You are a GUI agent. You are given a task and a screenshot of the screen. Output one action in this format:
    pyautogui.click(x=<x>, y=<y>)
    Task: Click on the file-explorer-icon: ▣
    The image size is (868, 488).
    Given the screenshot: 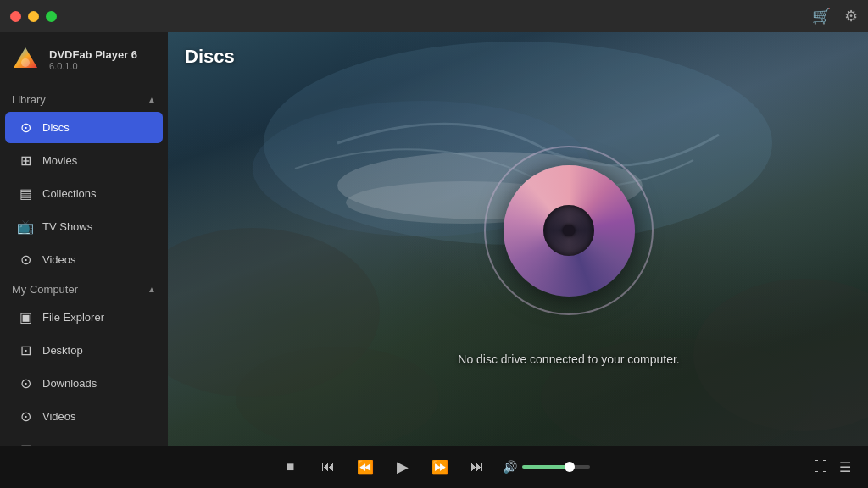 What is the action you would take?
    pyautogui.click(x=25, y=317)
    